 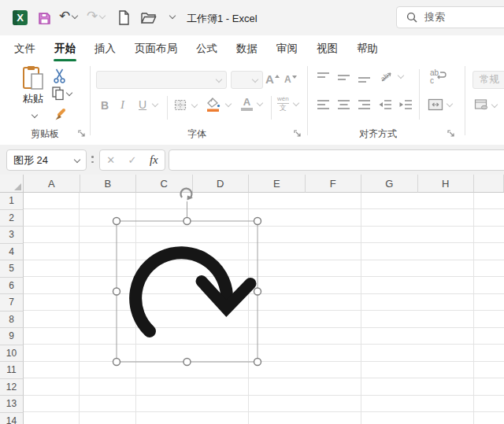 What do you see at coordinates (247, 80) in the screenshot?
I see `font-size-combo` at bounding box center [247, 80].